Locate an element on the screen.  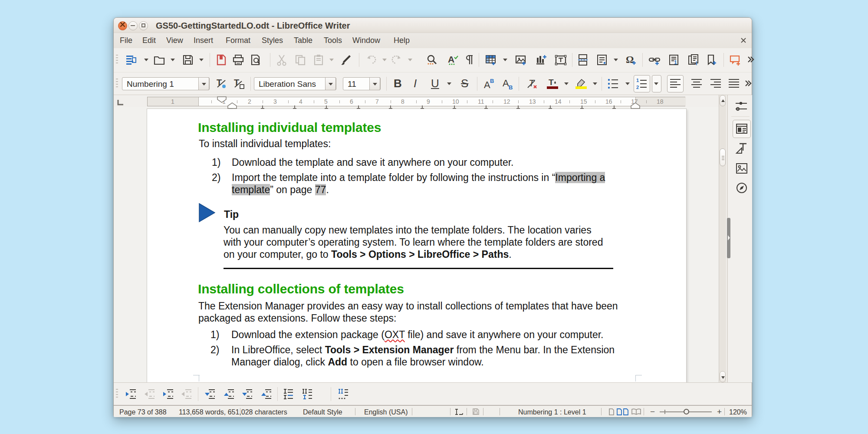
svg-text: 2 is located at coordinates (638, 87).